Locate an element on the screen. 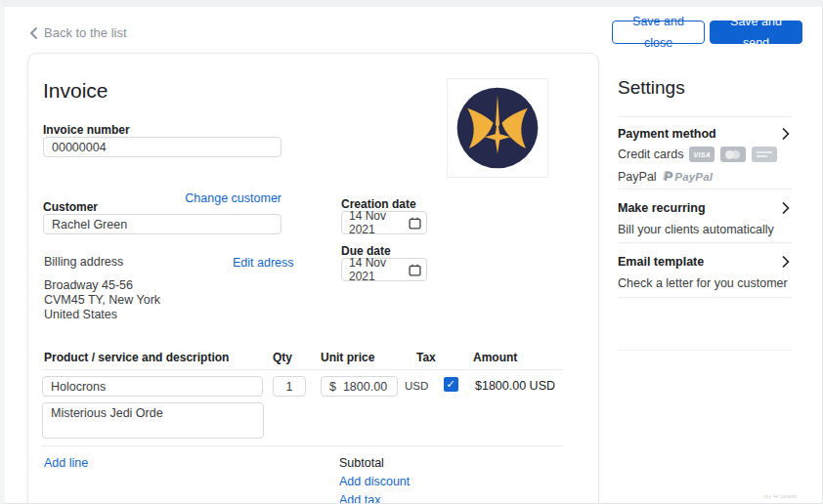  edit-address-link: Edit adress is located at coordinates (264, 263).